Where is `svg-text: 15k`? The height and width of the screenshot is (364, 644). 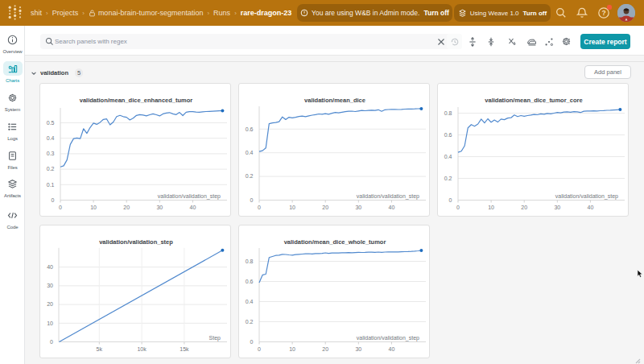 svg-text: 15k is located at coordinates (184, 350).